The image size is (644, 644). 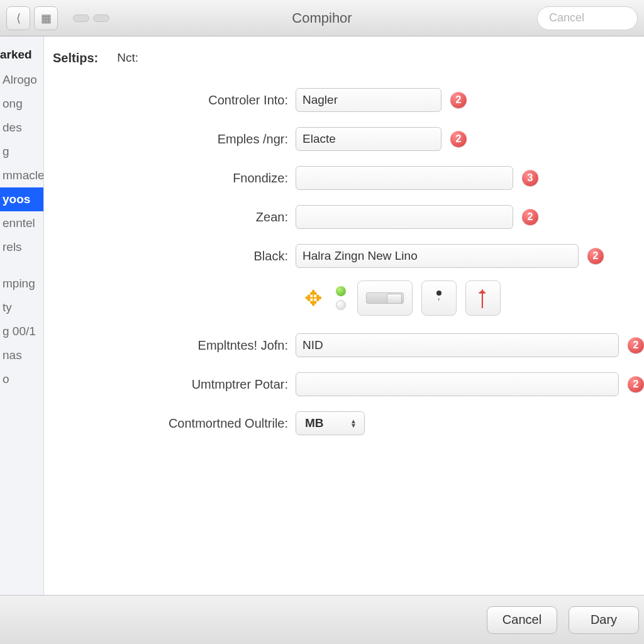 What do you see at coordinates (437, 256) in the screenshot?
I see `black-input: Halra Zingn New Lino` at bounding box center [437, 256].